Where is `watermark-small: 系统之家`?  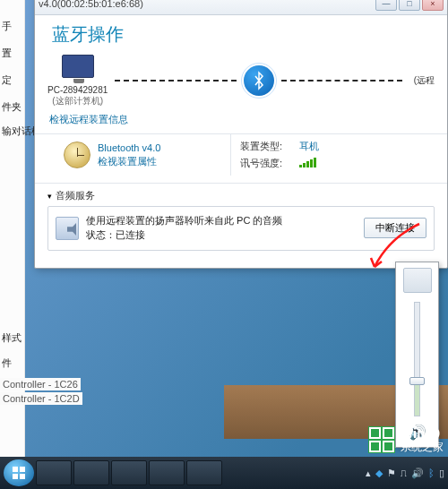 watermark-small: 系统之家 is located at coordinates (422, 448).